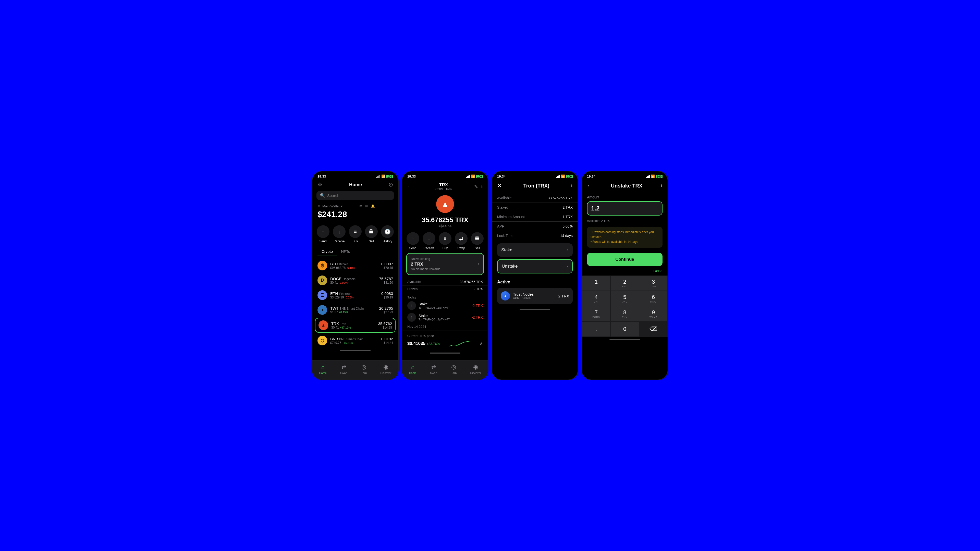  Describe the element at coordinates (659, 176) in the screenshot. I see `battery-icon-4: 100` at that location.